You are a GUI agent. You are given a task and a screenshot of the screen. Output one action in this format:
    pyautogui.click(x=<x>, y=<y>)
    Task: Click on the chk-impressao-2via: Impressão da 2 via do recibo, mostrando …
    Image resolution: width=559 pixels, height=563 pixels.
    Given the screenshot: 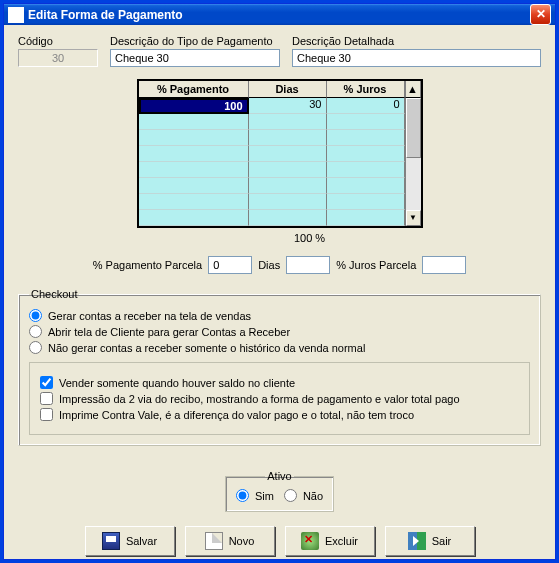 What is the action you would take?
    pyautogui.click(x=280, y=398)
    